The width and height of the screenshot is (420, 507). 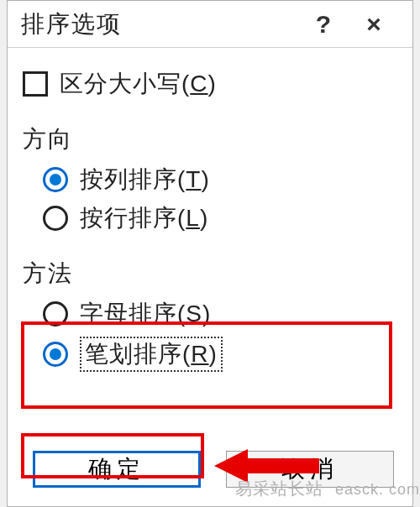 What do you see at coordinates (374, 24) in the screenshot?
I see `close-button: ×` at bounding box center [374, 24].